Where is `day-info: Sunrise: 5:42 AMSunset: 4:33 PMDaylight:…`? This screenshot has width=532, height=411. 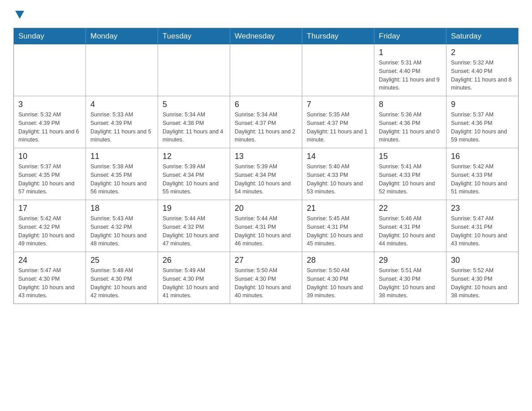
day-info: Sunrise: 5:42 AMSunset: 4:33 PMDaylight:… is located at coordinates (482, 179).